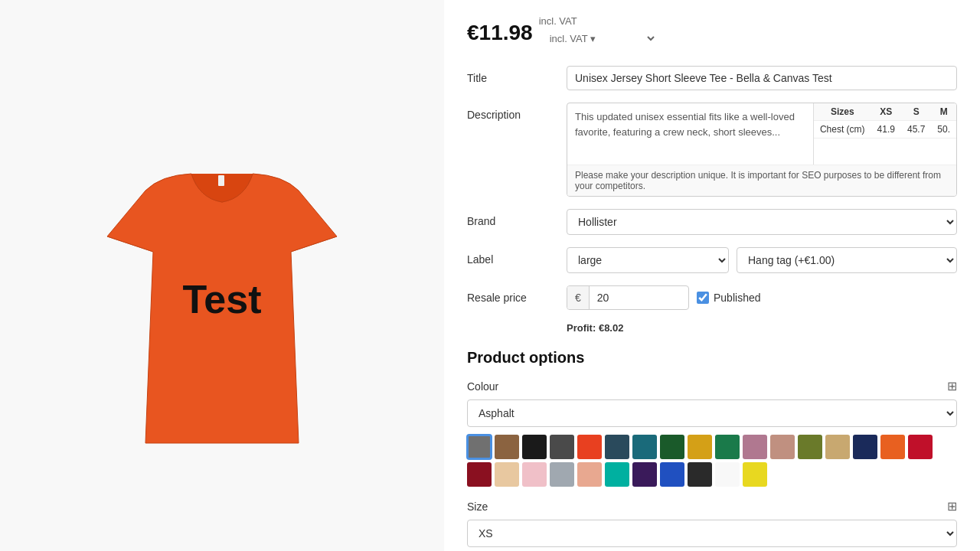 Image resolution: width=980 pixels, height=551 pixels. What do you see at coordinates (712, 150) in the screenshot?
I see `description-row: Description This updated unisex essentia…` at bounding box center [712, 150].